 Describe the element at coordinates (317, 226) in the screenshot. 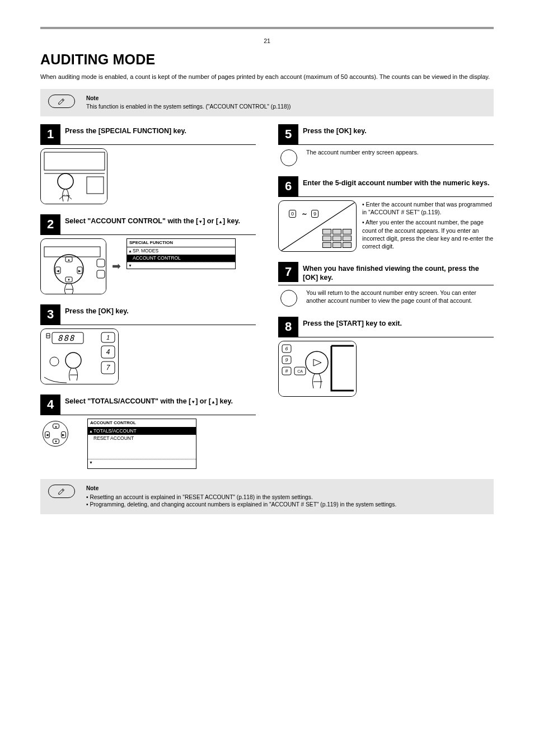

I see `numeric-keys-illustration: 0 ～ 9` at that location.